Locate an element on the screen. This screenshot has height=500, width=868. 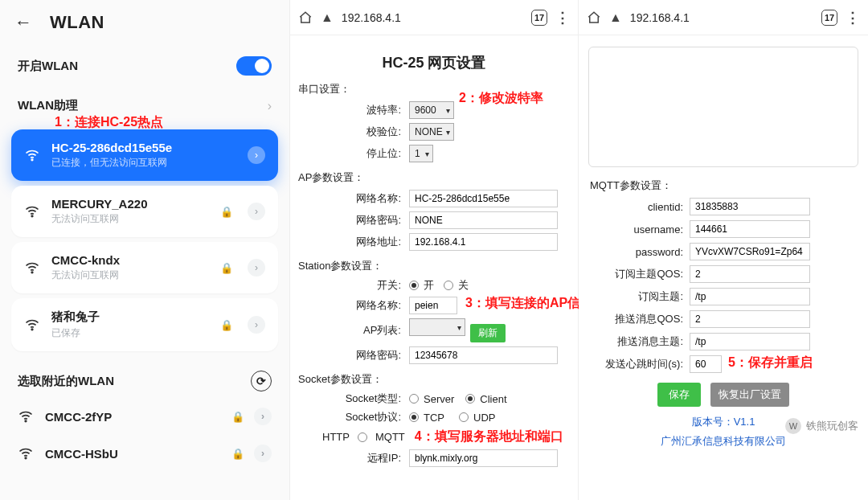
subqos-input is located at coordinates (750, 274).